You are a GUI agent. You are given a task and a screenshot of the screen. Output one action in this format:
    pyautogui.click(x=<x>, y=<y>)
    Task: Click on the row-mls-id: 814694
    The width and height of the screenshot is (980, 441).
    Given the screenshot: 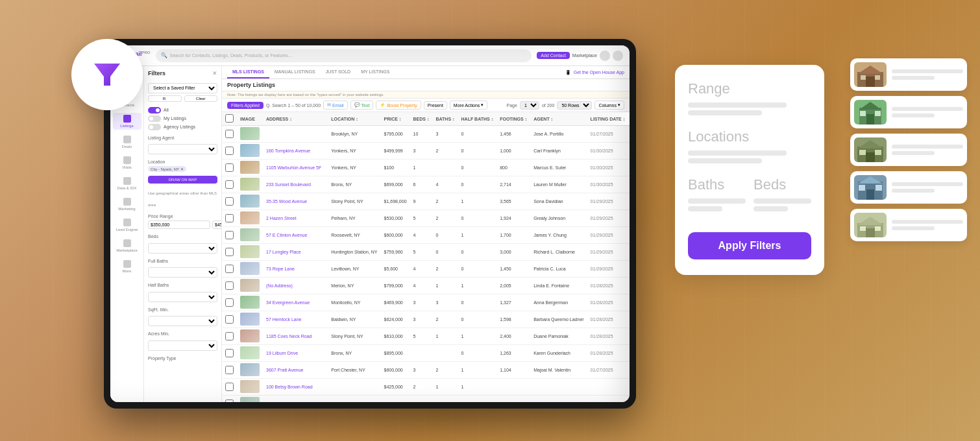 What is the action you would take?
    pyautogui.click(x=629, y=235)
    